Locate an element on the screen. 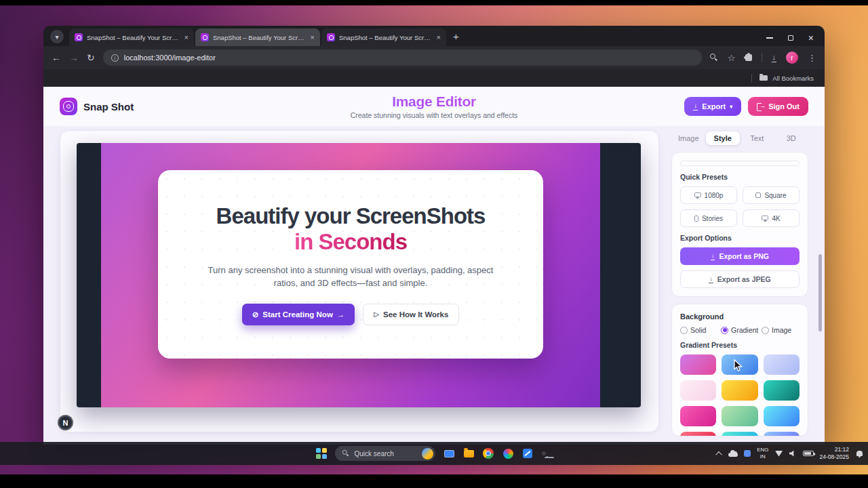 This screenshot has height=488, width=868. all-bookmarks-label: All Bookmarks is located at coordinates (793, 79).